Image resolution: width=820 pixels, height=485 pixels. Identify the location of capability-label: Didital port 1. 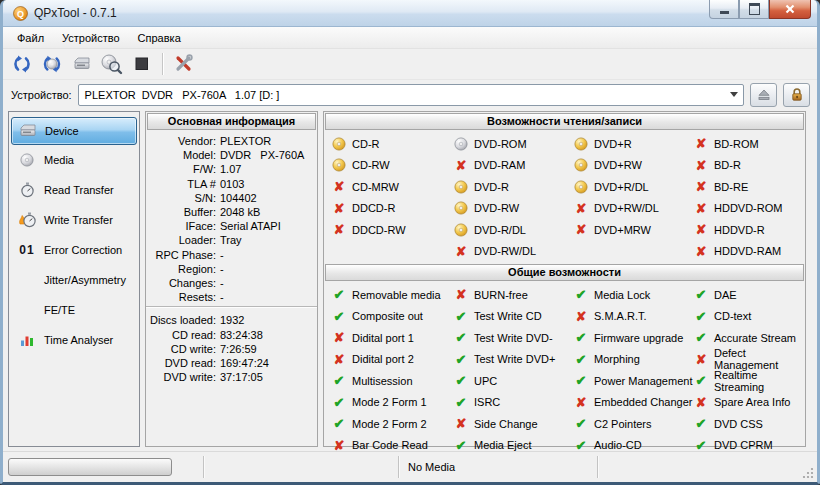
(383, 338).